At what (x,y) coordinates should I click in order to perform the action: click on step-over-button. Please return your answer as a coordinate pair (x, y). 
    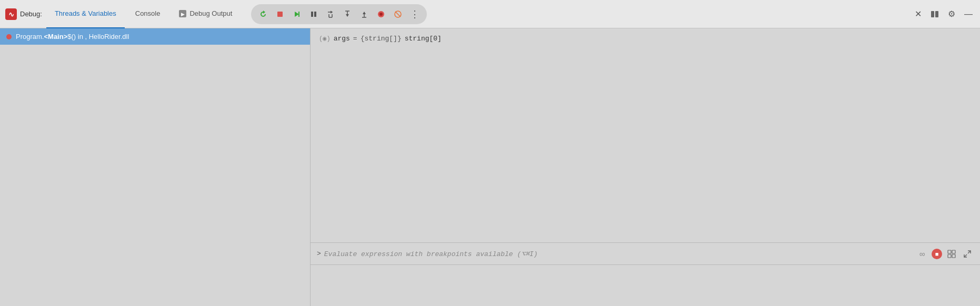
    Looking at the image, I should click on (331, 14).